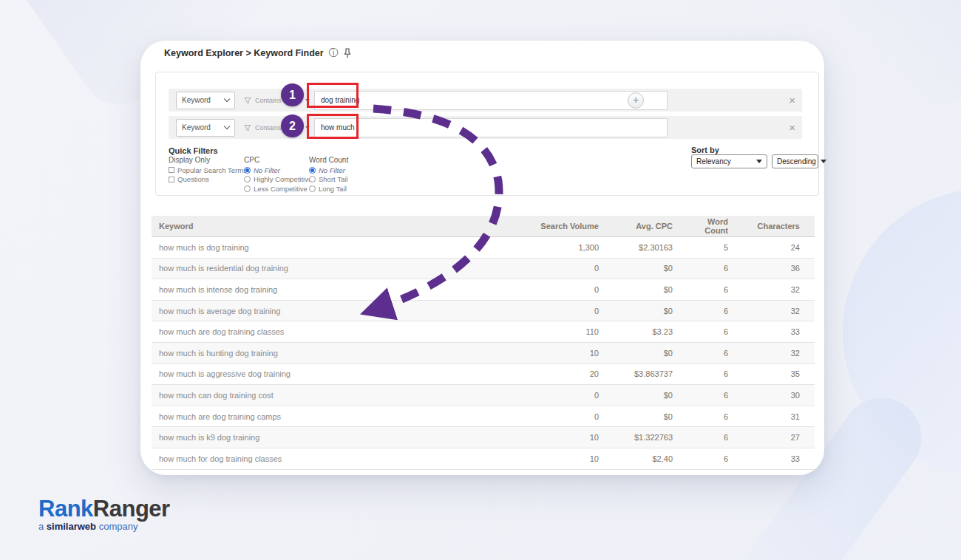  What do you see at coordinates (327, 332) in the screenshot?
I see `keyword-cell: how much are dog training classes` at bounding box center [327, 332].